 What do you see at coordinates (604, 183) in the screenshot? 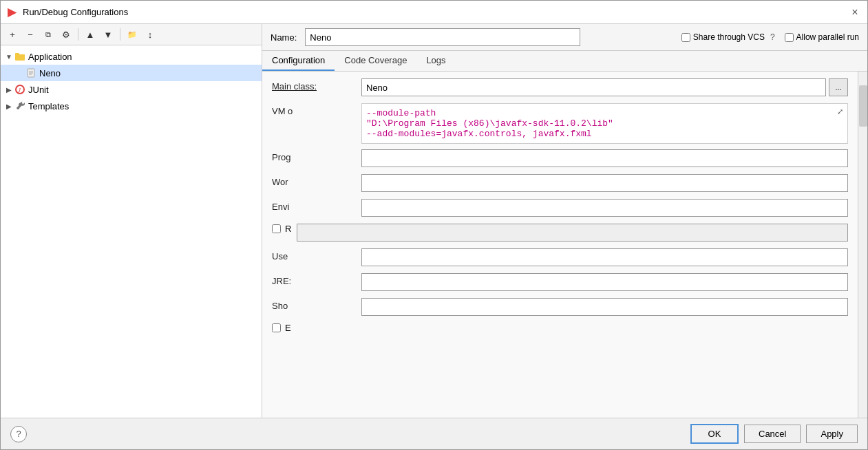
I see `working-dir-input` at bounding box center [604, 183].